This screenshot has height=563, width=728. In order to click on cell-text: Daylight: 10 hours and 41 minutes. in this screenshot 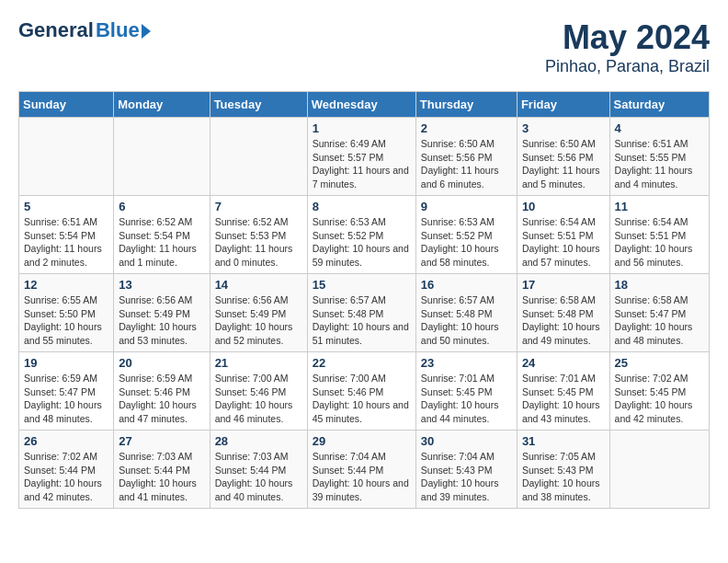, I will do `click(162, 489)`.